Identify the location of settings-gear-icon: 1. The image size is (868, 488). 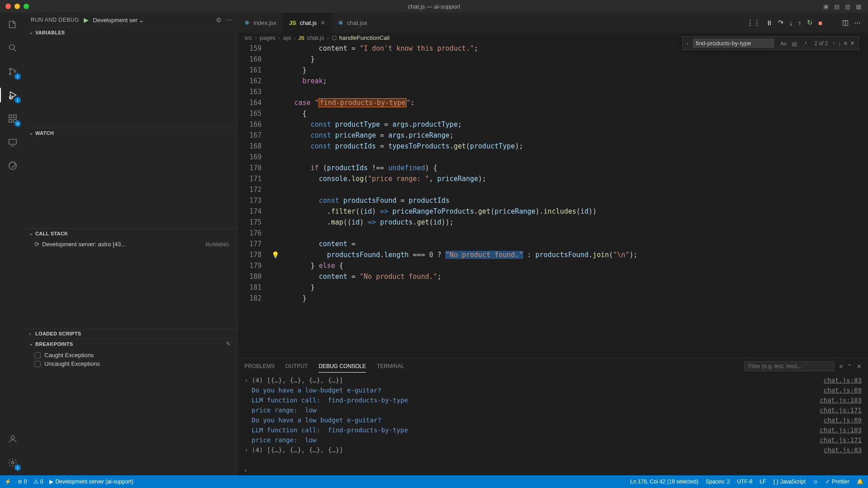
(13, 463).